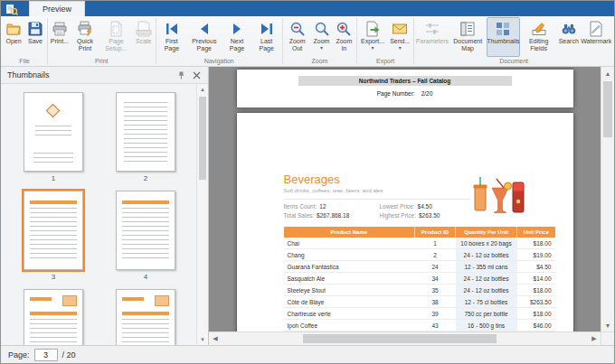 This screenshot has height=364, width=615. What do you see at coordinates (596, 37) in the screenshot?
I see `watermark-button: Watermark` at bounding box center [596, 37].